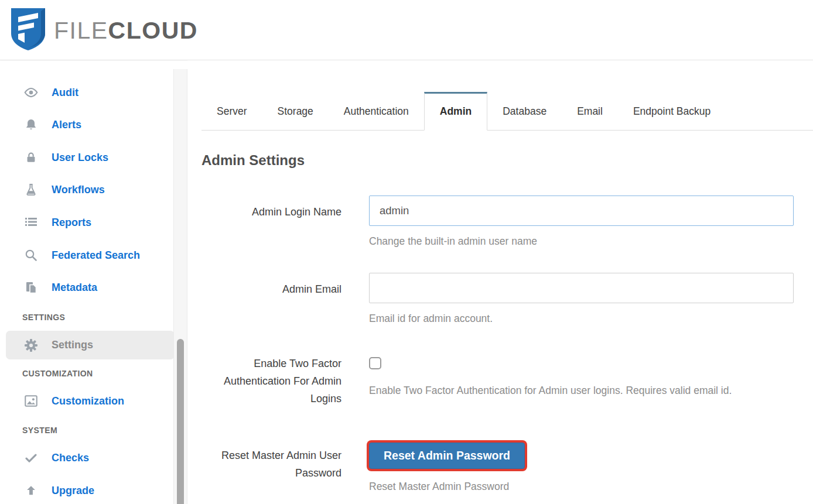 Image resolution: width=813 pixels, height=504 pixels. I want to click on sidebar-item-checks: Checks, so click(87, 458).